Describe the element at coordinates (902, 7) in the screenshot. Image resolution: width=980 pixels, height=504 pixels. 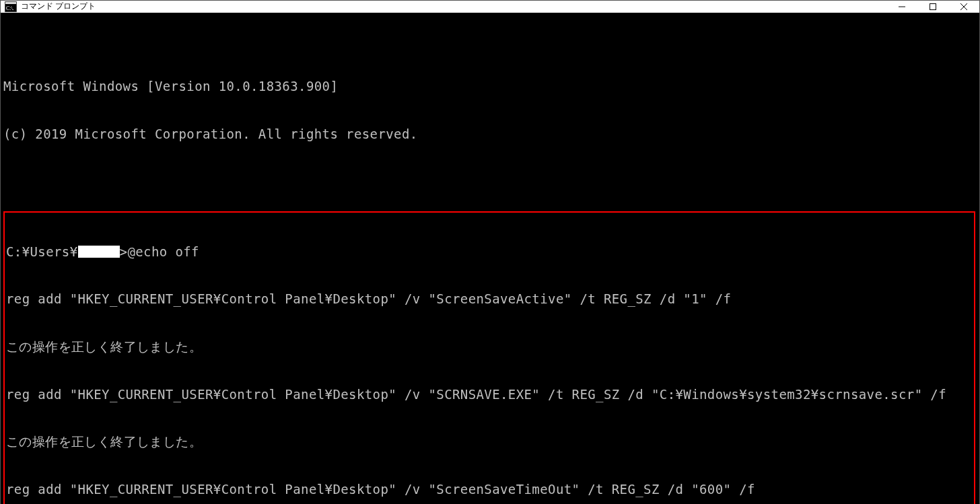
I see `minimize-button` at that location.